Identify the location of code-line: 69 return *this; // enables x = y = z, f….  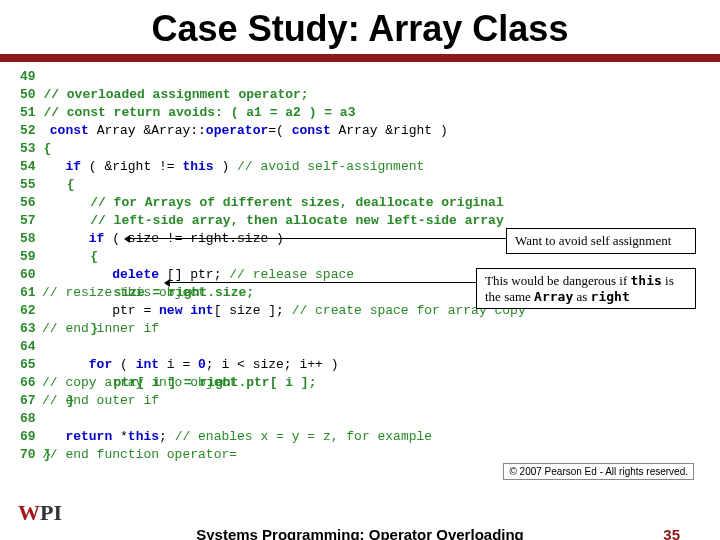
(360, 437).